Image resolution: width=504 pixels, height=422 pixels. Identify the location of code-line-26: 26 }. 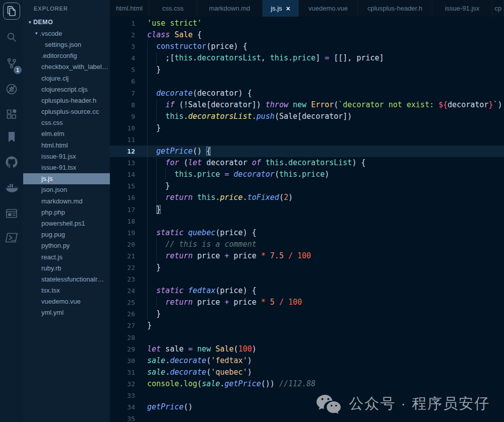
(307, 314).